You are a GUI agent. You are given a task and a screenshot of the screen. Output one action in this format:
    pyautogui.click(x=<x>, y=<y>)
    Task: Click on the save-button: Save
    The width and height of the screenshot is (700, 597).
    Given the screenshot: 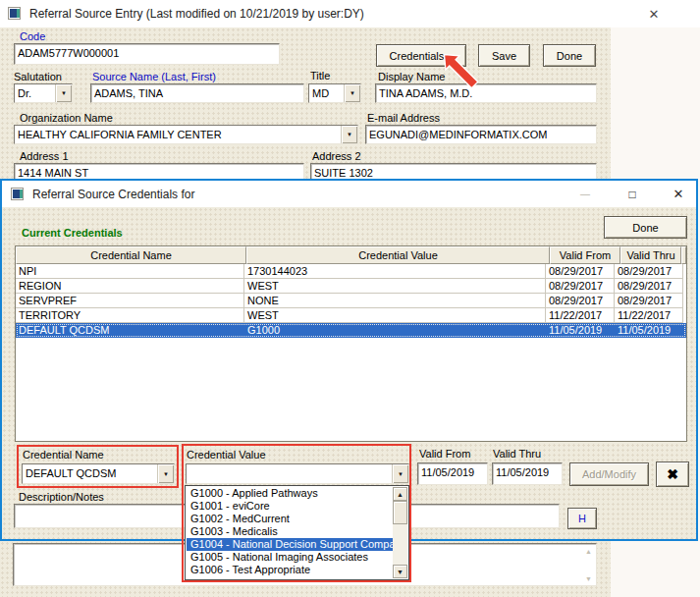 What is the action you would take?
    pyautogui.click(x=505, y=55)
    